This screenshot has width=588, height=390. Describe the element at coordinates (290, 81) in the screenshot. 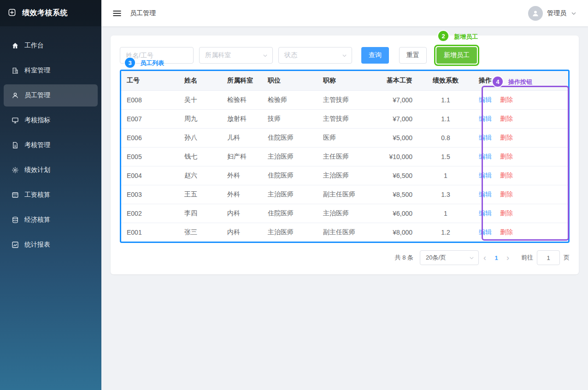

I see `column-header: 职位` at that location.